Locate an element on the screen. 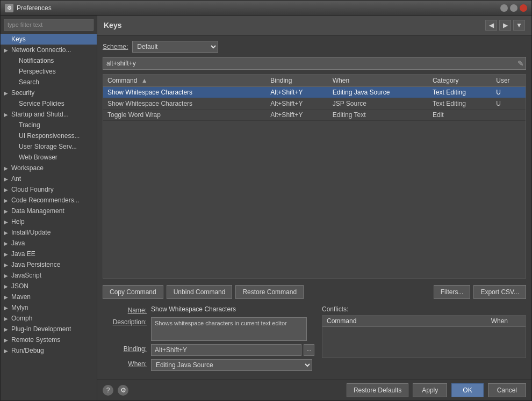 This screenshot has height=401, width=532. description-row: Description: is located at coordinates (210, 329).